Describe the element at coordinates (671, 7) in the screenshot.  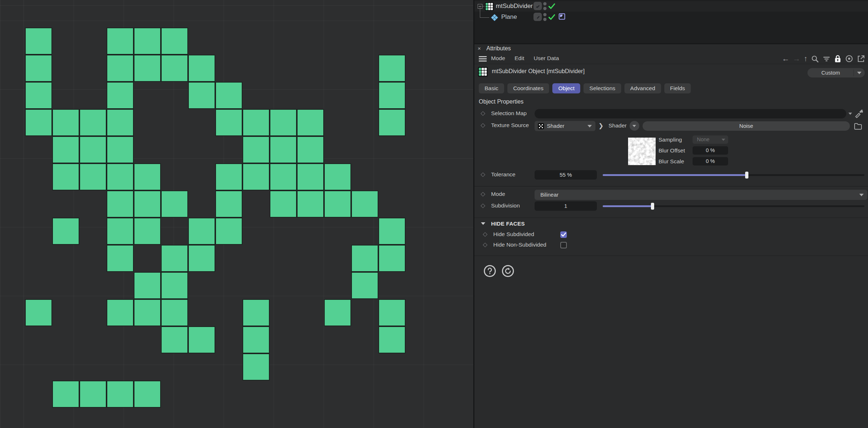
I see `object-row-mtsubdivider: mtSubDivider` at that location.